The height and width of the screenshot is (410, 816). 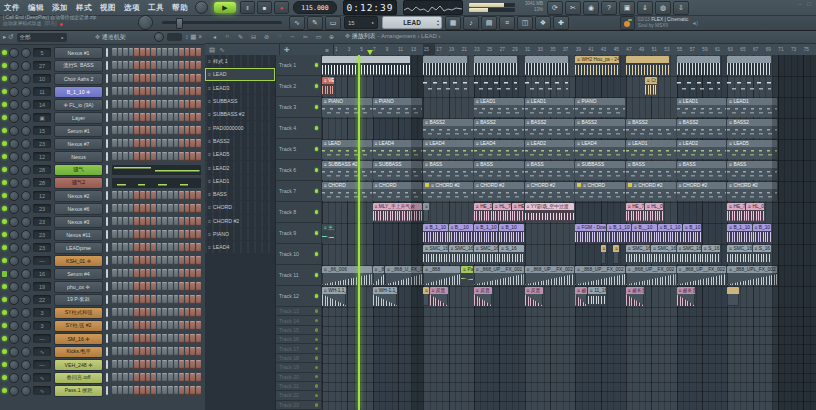 I want to click on snap-magnet-icon: ∩, so click(x=228, y=36).